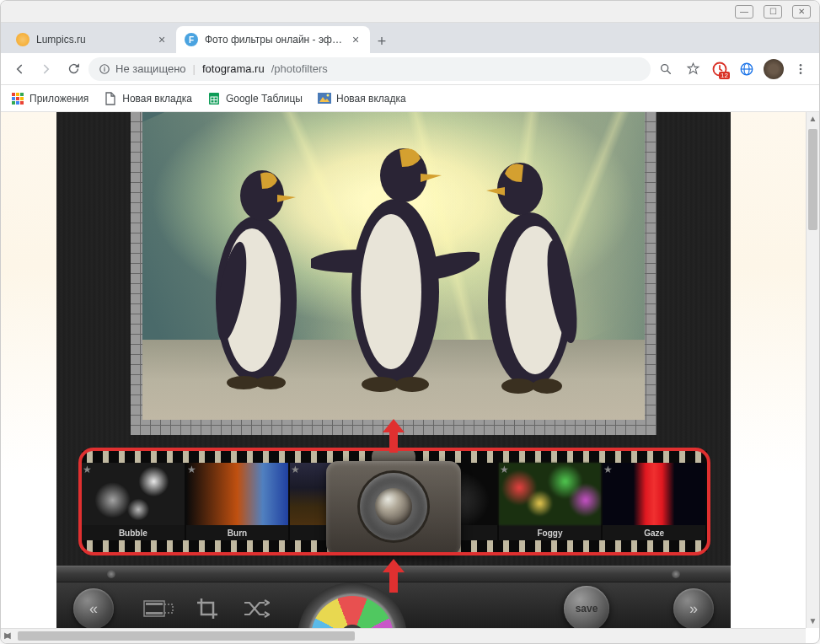 Image resolution: width=820 pixels, height=644 pixels. What do you see at coordinates (362, 99) in the screenshot?
I see `bookmark-newtab-2: Новая вкладка` at bounding box center [362, 99].